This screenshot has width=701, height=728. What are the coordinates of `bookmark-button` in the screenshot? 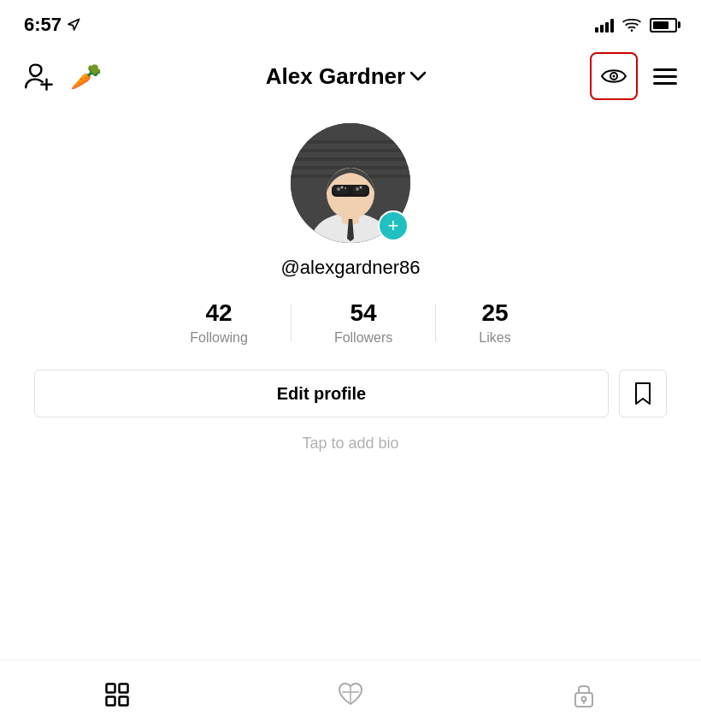 It's located at (643, 394).